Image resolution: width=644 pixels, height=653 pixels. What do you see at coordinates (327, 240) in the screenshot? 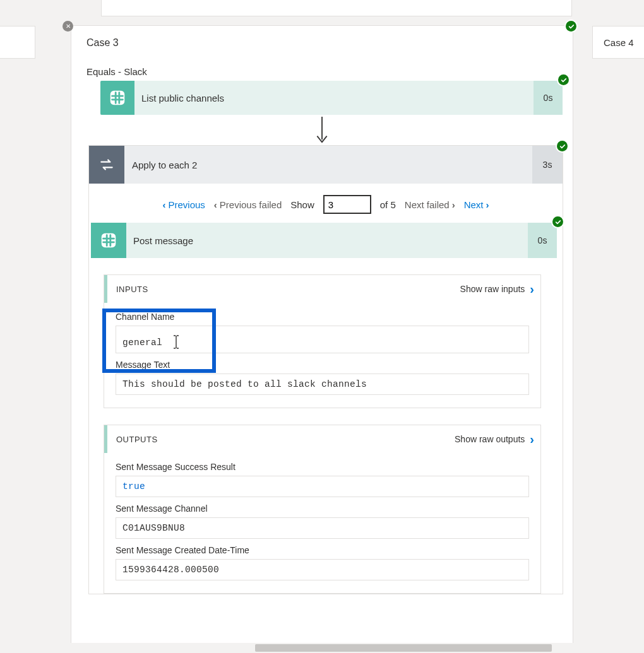
I see `step-label: Post message` at bounding box center [327, 240].